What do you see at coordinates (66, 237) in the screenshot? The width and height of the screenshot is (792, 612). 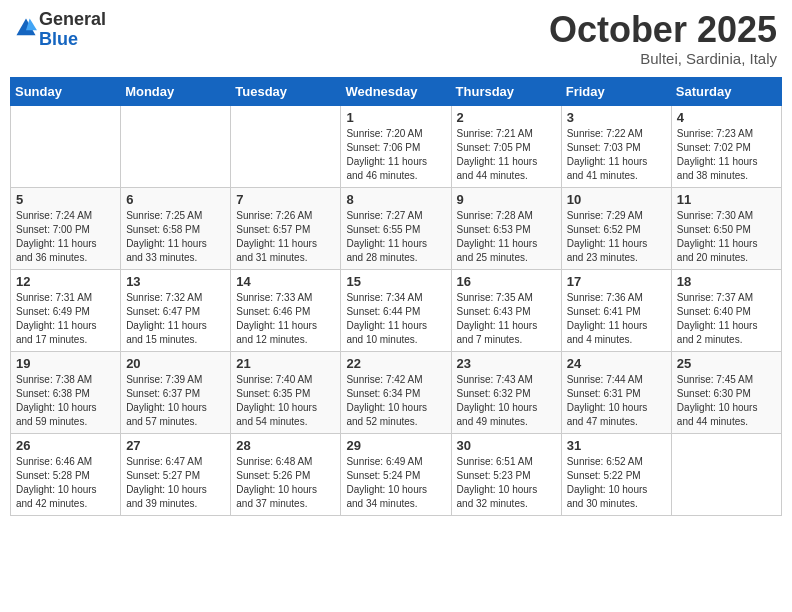 I see `day-info: Sunrise: 7:24 AM Sunset: 7:00 PM Dayligh…` at bounding box center [66, 237].